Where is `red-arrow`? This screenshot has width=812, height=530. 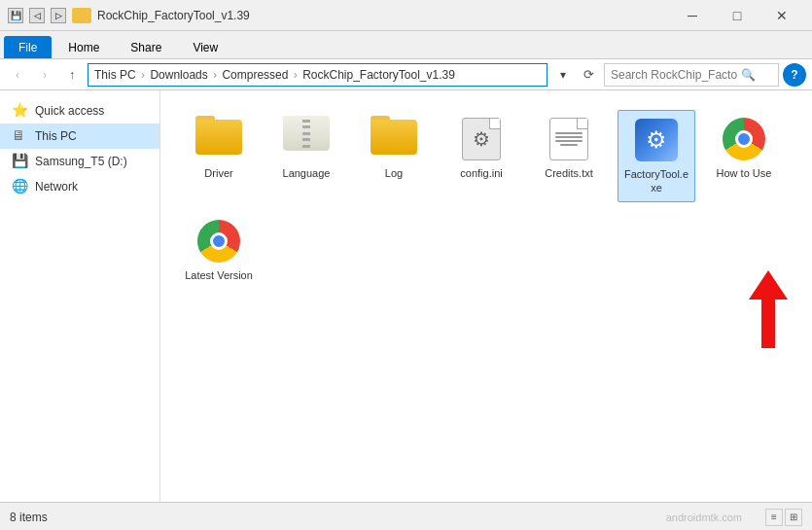
red-arrow is located at coordinates (768, 309).